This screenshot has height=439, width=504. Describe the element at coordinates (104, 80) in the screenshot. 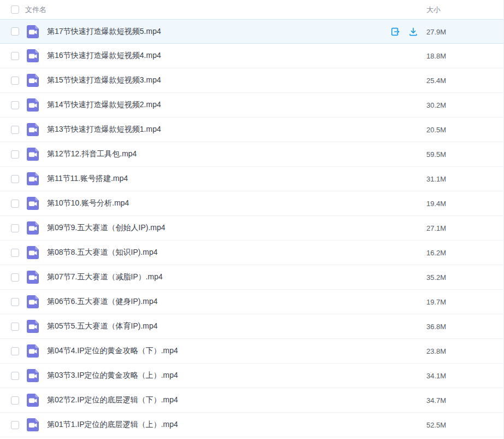

I see `file-name: 第15节快速打造爆款短视频3.mp4` at that location.